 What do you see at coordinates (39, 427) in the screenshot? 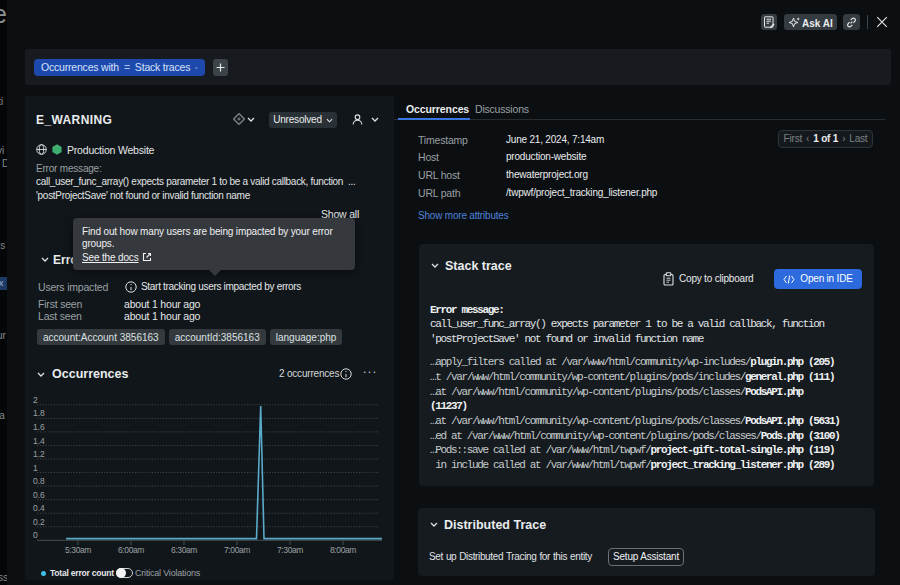
I see `svg-text: 1.6` at bounding box center [39, 427].